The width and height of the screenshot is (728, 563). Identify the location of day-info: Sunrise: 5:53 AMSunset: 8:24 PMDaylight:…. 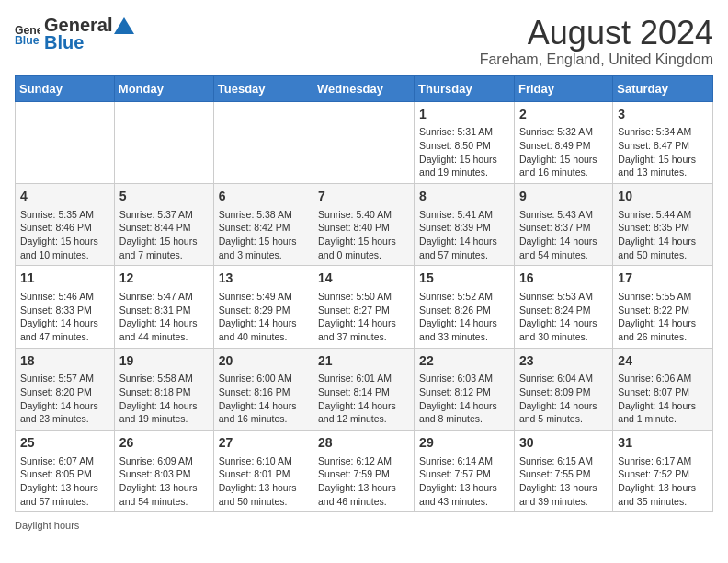
(563, 316).